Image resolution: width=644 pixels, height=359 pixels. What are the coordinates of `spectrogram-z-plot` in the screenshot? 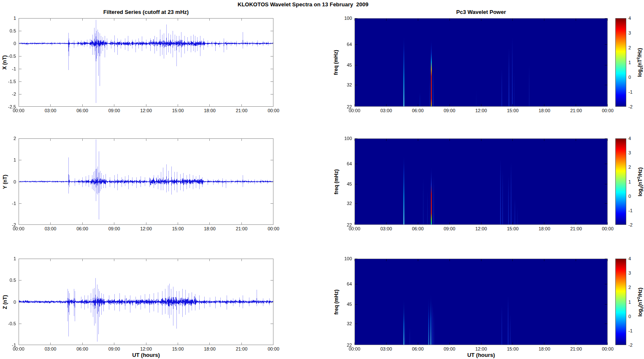 It's located at (481, 302).